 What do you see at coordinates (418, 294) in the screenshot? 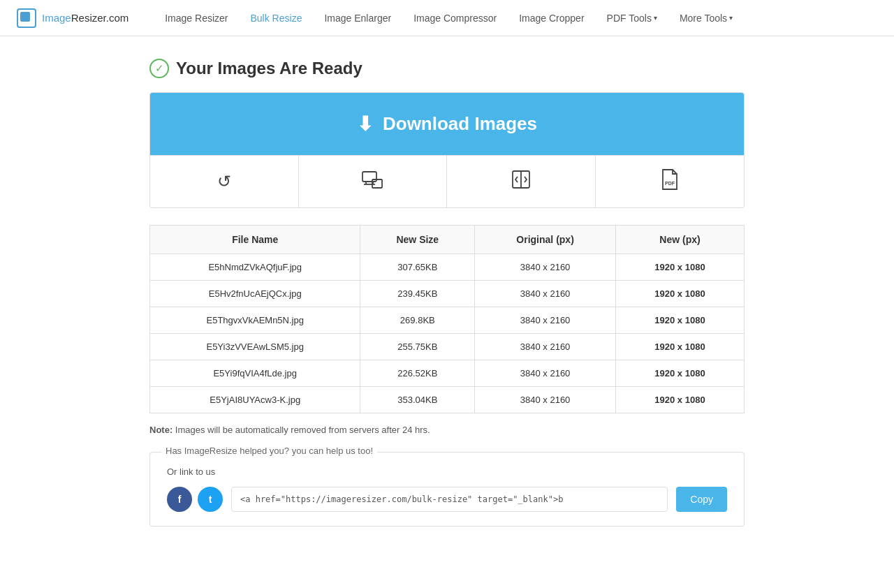
I see `cell-new-size: 239.45KB` at bounding box center [418, 294].